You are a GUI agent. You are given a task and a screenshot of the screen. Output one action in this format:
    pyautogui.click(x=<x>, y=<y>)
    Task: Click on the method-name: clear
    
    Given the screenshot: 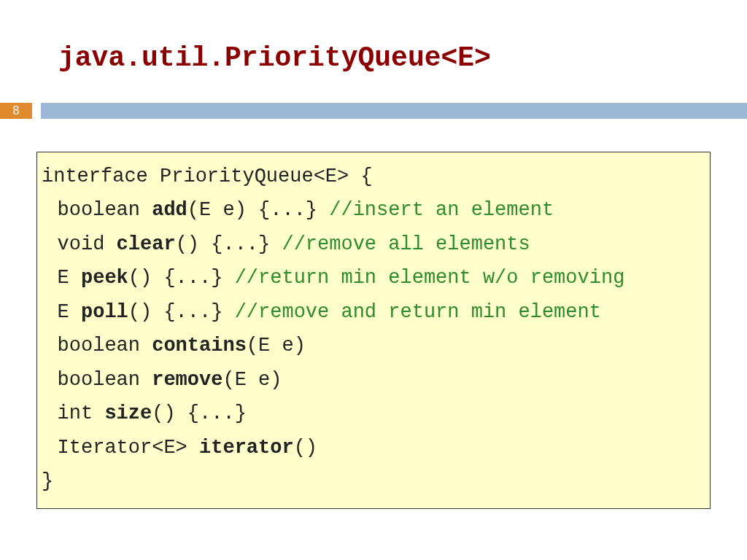 What is the action you would take?
    pyautogui.click(x=146, y=244)
    